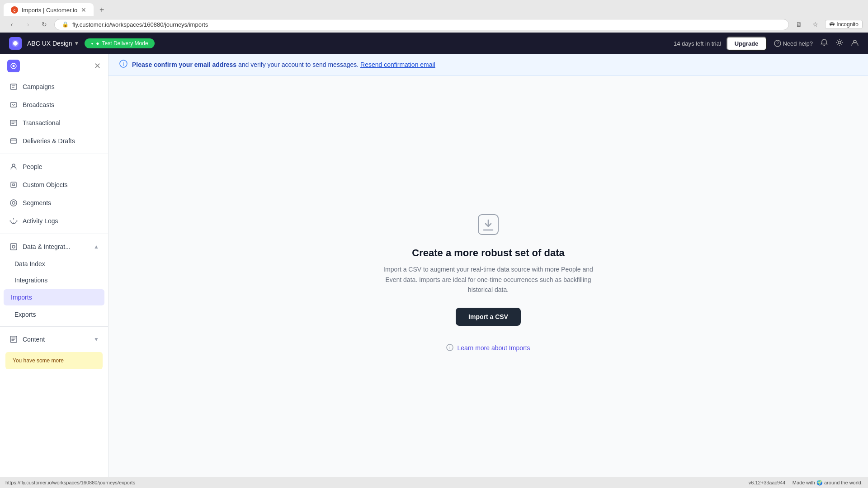  I want to click on status-left-text: https://fly.customer.io/workspaces/16088…, so click(71, 483).